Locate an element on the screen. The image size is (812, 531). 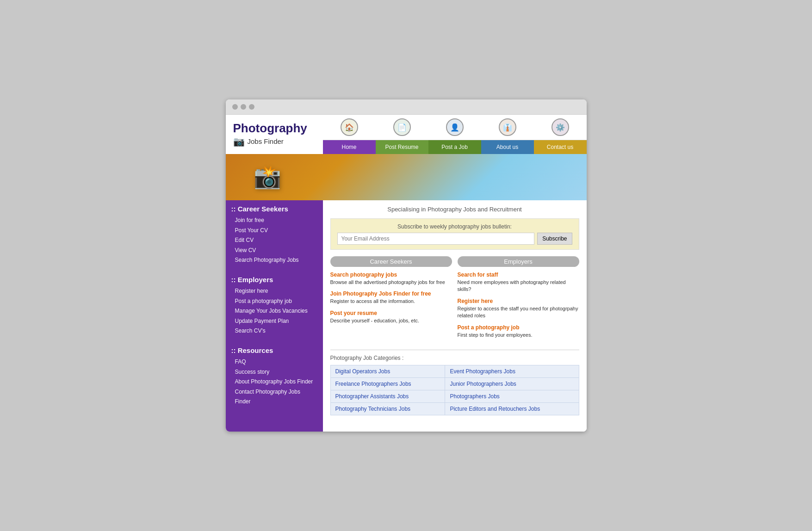
nav-link-home: Home is located at coordinates (349, 147).